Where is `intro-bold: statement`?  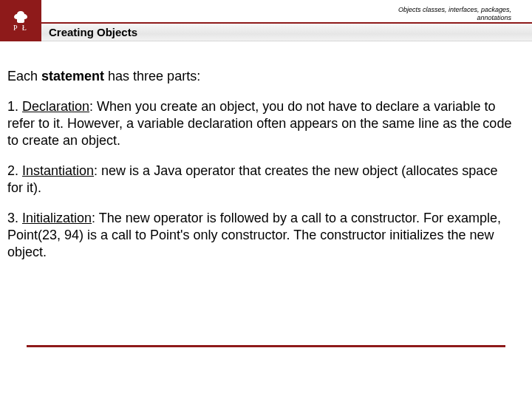
intro-bold: statement is located at coordinates (72, 76).